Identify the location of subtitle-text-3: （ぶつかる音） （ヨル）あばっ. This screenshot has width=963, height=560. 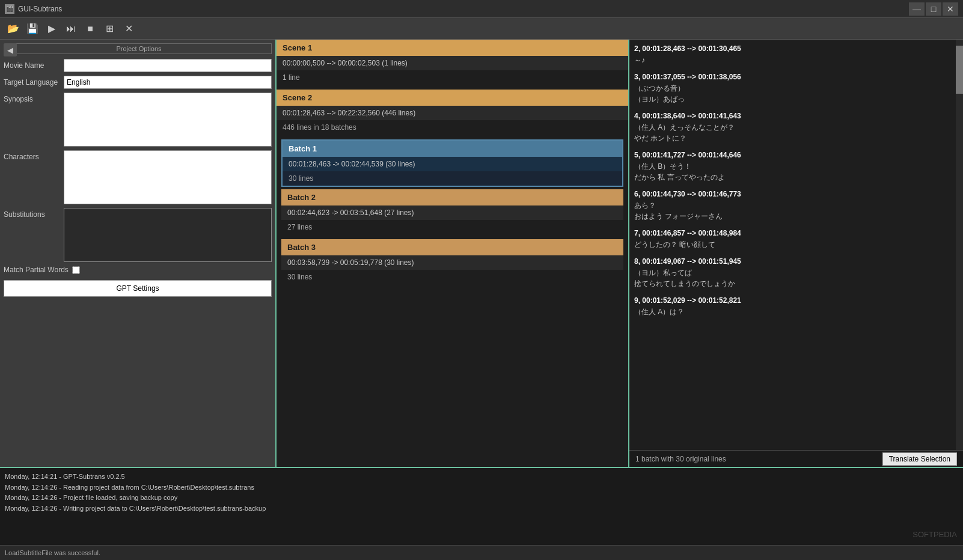
(796, 94).